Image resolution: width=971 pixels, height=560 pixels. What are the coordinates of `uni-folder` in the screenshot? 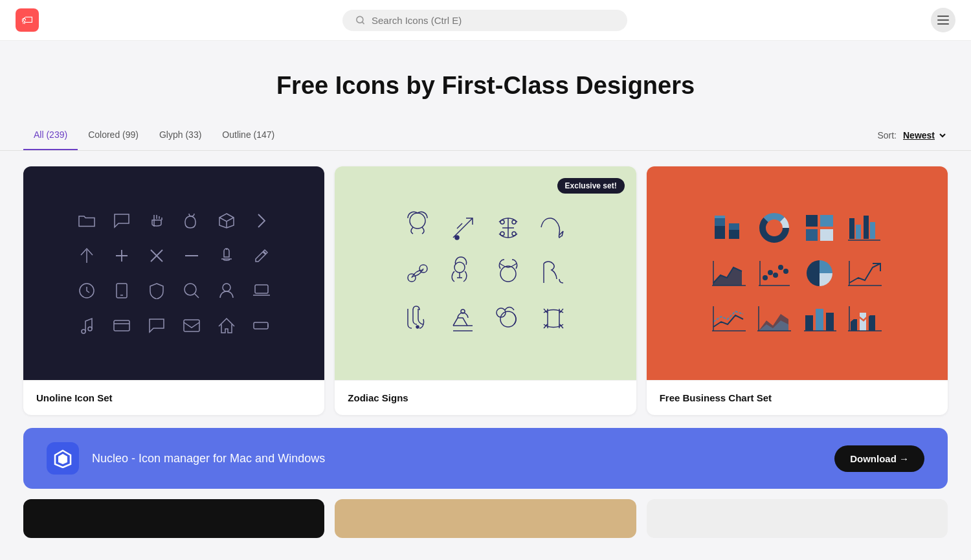 It's located at (87, 221).